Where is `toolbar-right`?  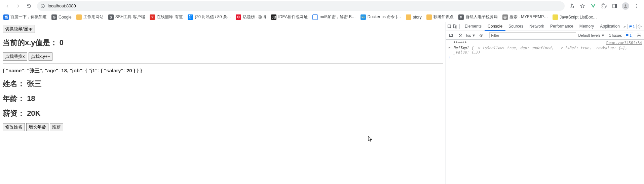
toolbar-right is located at coordinates (605, 6).